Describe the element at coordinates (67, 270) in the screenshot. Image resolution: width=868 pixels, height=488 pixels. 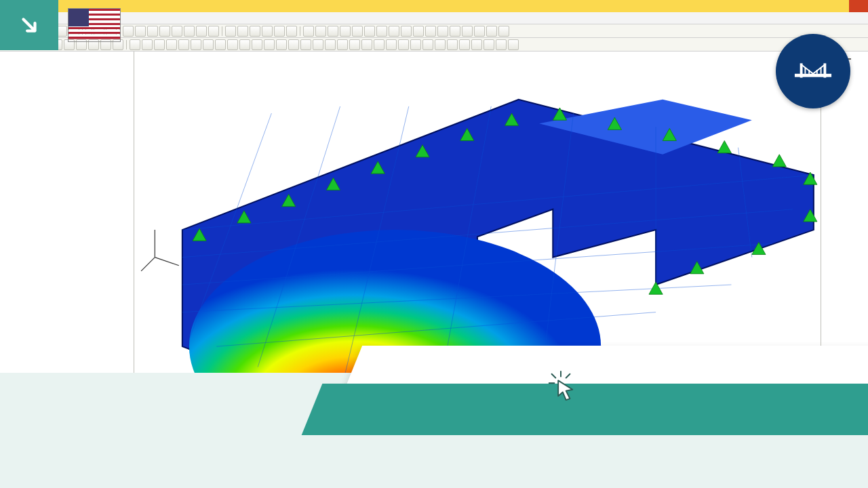
I see `navigator-panel` at that location.